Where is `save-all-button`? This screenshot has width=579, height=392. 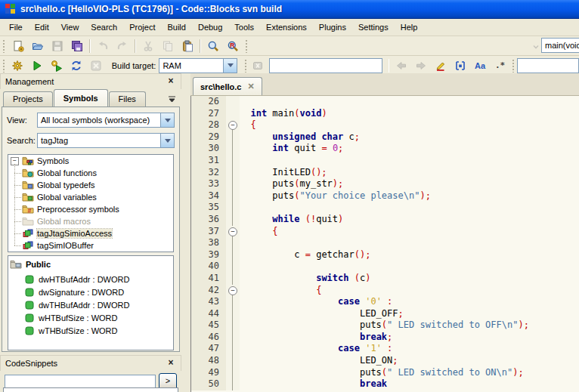
save-all-button is located at coordinates (77, 46).